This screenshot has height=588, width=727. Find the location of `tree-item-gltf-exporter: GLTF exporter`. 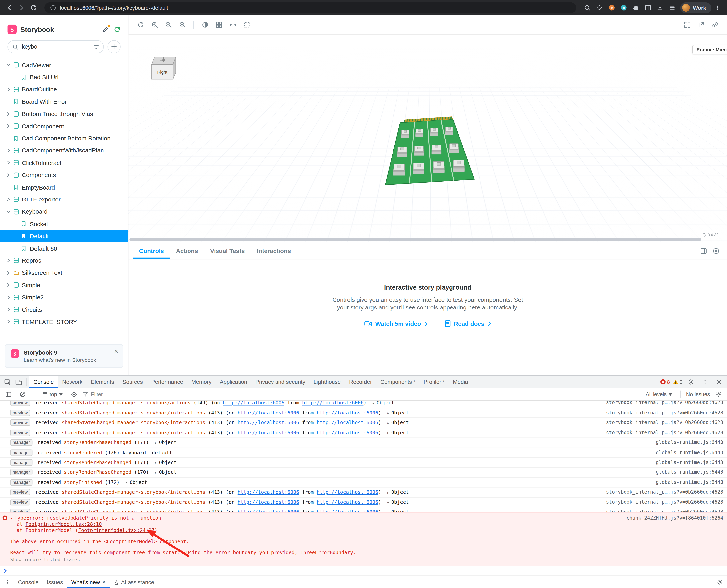

tree-item-gltf-exporter: GLTF exporter is located at coordinates (64, 200).